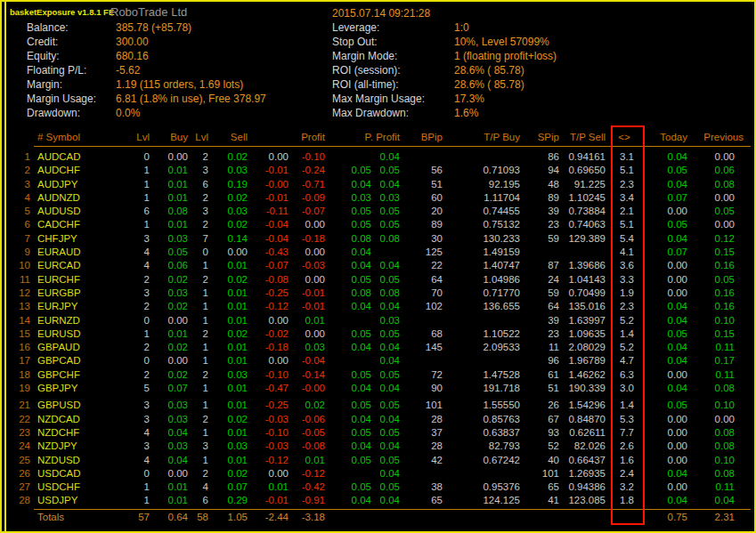  What do you see at coordinates (624, 294) in the screenshot?
I see `cell-spread: 1.9` at bounding box center [624, 294].